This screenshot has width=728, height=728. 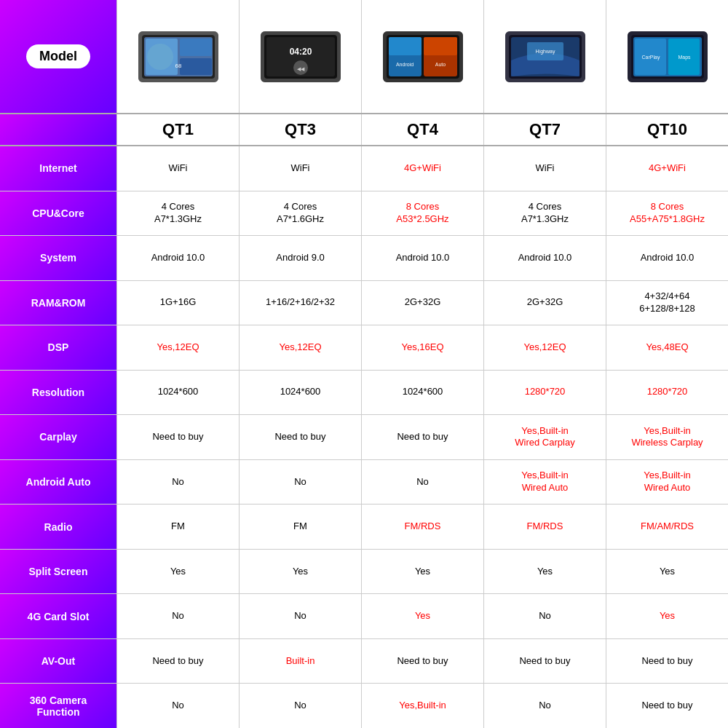 I want to click on table-row-3: RAM&ROM1G+16G1+16/2+16/2+322G+32G2G+32G4…, so click(x=364, y=304).